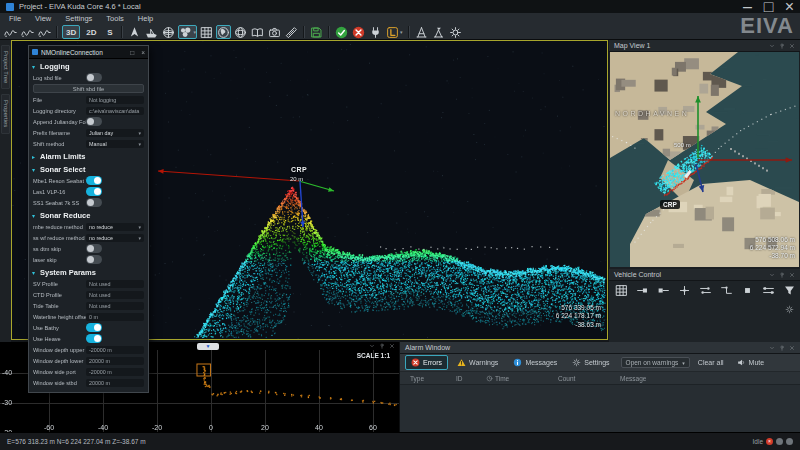 Image resolution: width=800 pixels, height=450 pixels. I want to click on dialog-close-icon: ×, so click(143, 52).